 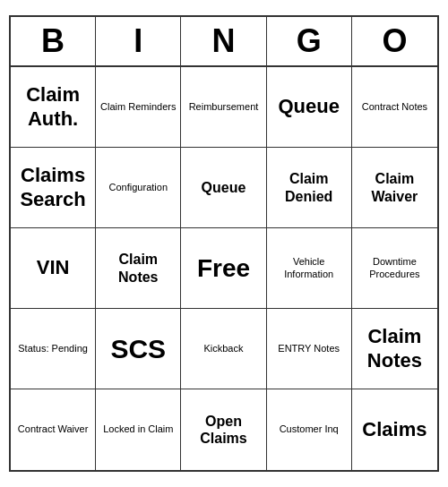 What do you see at coordinates (394, 107) in the screenshot?
I see `bingo-cell-4: Contract Notes` at bounding box center [394, 107].